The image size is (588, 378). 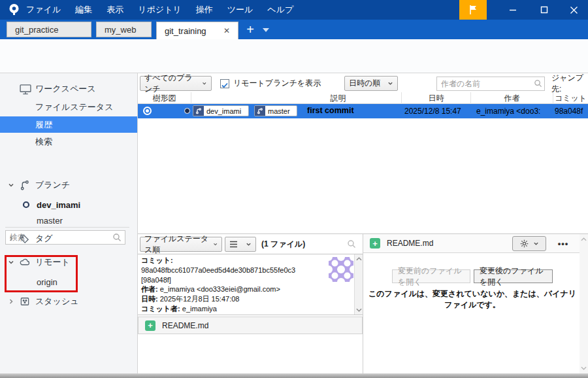 I want to click on stash-icon, so click(x=25, y=301).